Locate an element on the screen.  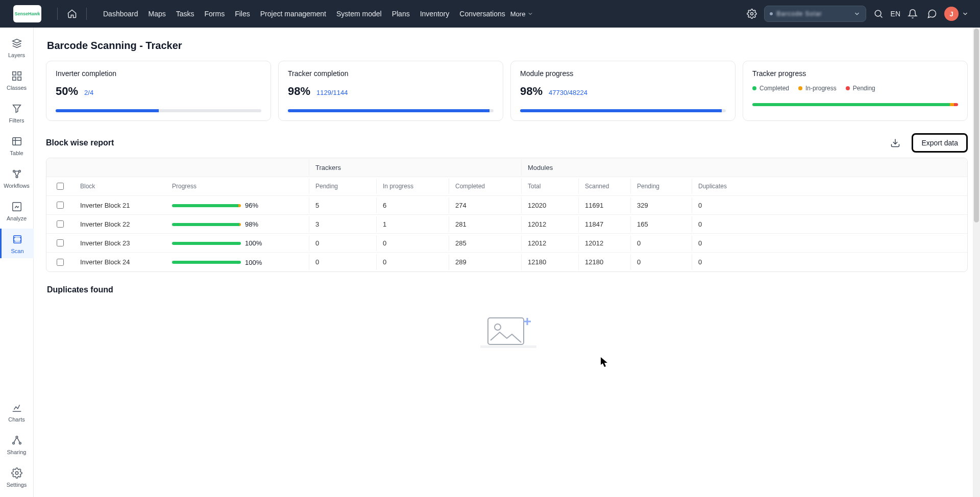
page-title: Barcode Scanning - Tracker is located at coordinates (507, 46).